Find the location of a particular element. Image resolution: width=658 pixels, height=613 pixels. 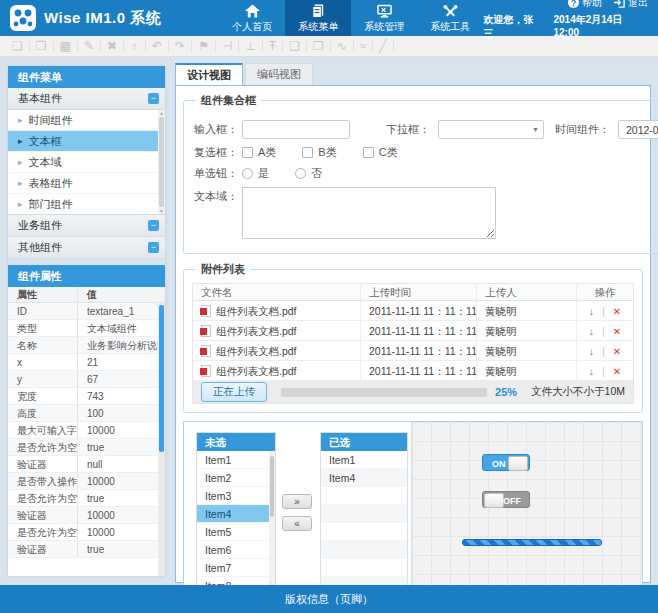

component-list-scrollbar: ▲ ▼ is located at coordinates (162, 162).